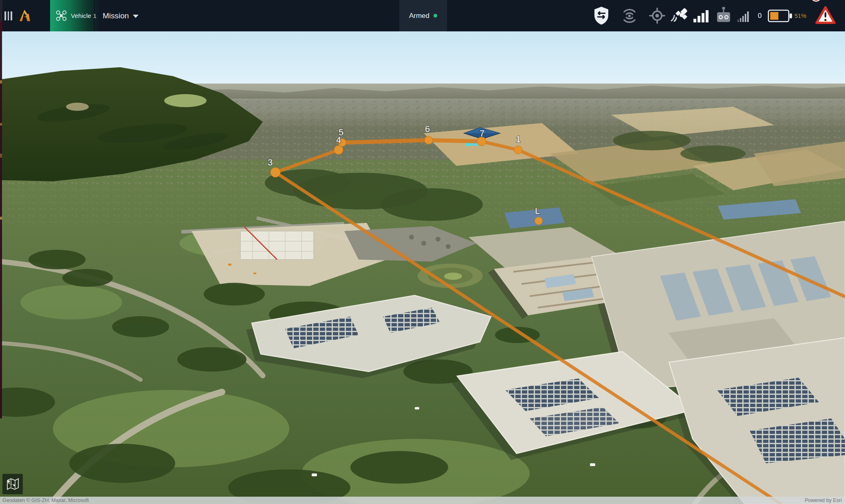 This screenshot has height=504, width=845. What do you see at coordinates (10, 16) in the screenshot?
I see `menu-button` at bounding box center [10, 16].